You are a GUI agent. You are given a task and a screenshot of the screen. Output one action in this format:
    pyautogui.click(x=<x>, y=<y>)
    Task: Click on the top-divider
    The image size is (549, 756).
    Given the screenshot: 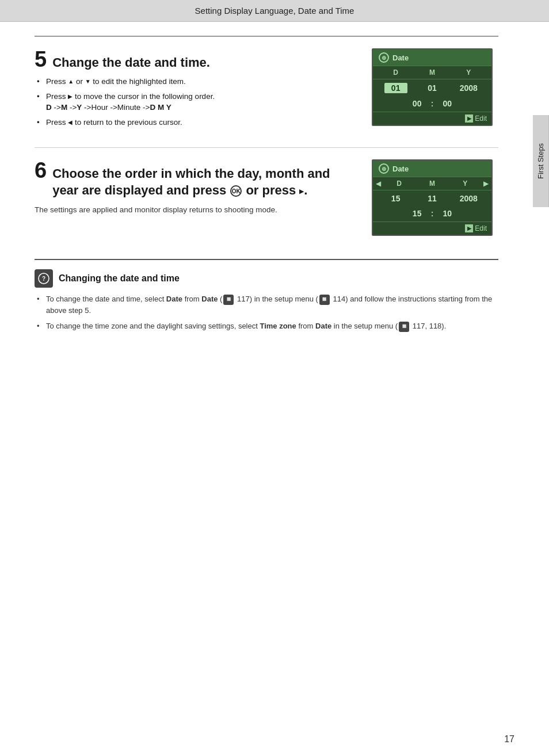 What is the action you would take?
    pyautogui.click(x=266, y=36)
    